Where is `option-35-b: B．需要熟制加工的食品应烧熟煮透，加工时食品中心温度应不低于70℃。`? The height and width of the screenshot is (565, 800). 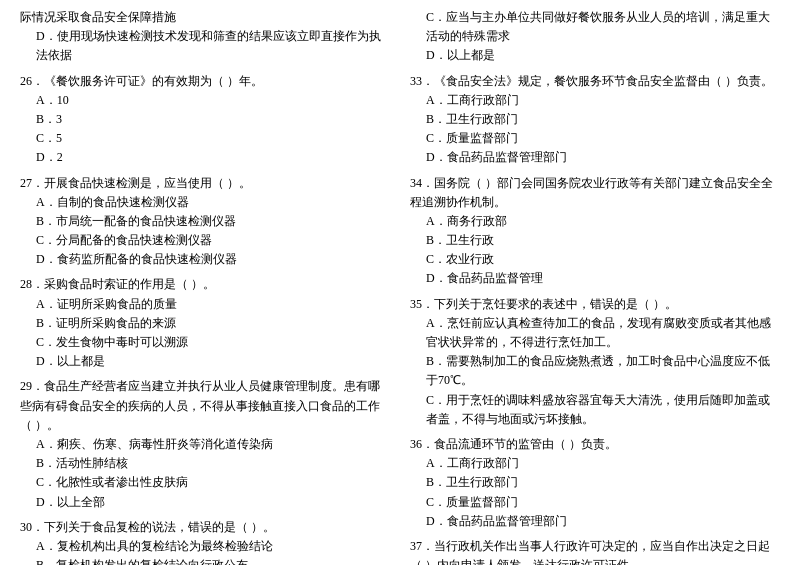
option-35-b: B．需要熟制加工的食品应烧熟煮透，加工时食品中心温度应不低于70℃。 is located at coordinates (595, 371).